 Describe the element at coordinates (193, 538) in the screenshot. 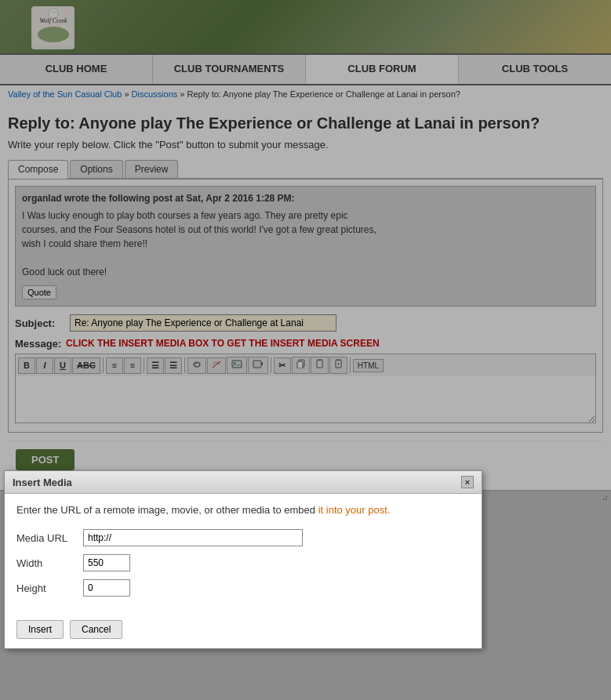

I see `media-url-input` at that location.